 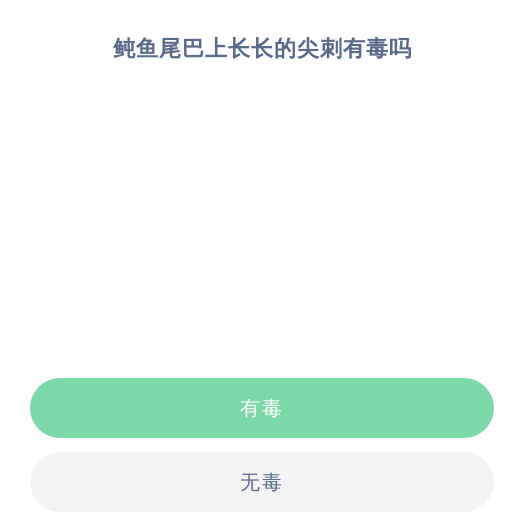 What do you see at coordinates (262, 48) in the screenshot?
I see `question-text: 鲀鱼尾巴上长长的尖刺有毒吗` at bounding box center [262, 48].